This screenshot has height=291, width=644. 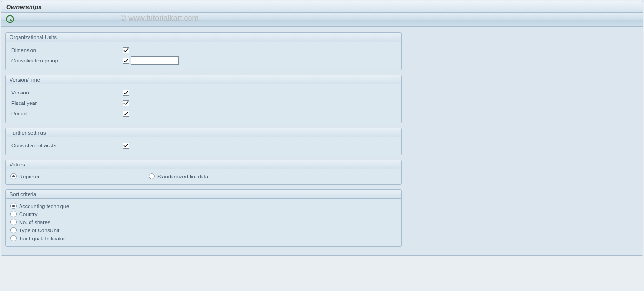 What do you see at coordinates (322, 20) in the screenshot?
I see `toolbar: © www.tutorialkart.com` at bounding box center [322, 20].